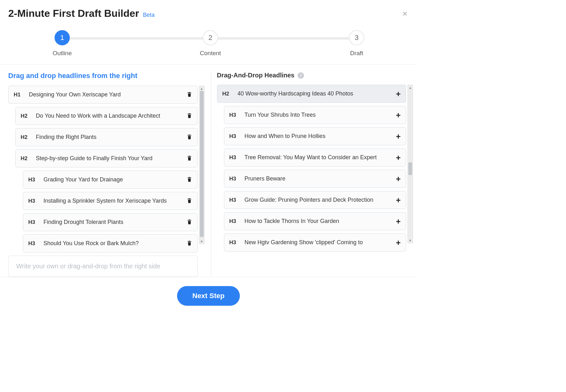 Image resolution: width=566 pixels, height=392 pixels. What do you see at coordinates (315, 115) in the screenshot?
I see `headline-item: H3Turn Your Shrubs Into Trees+` at bounding box center [315, 115].